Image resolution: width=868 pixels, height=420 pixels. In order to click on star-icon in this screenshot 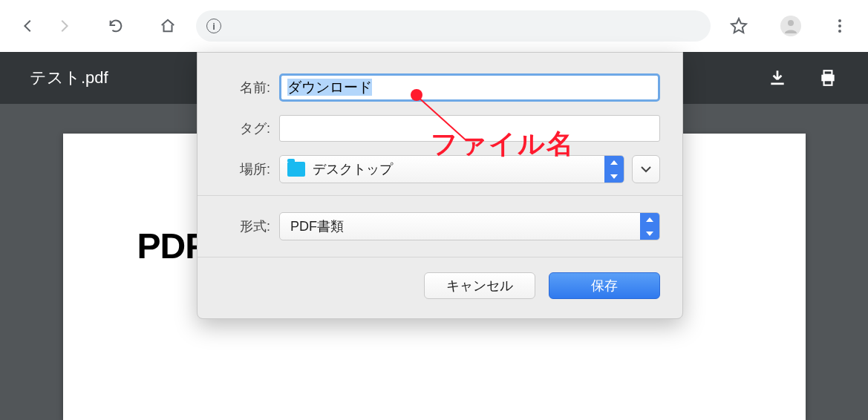, I will do `click(739, 26)`.